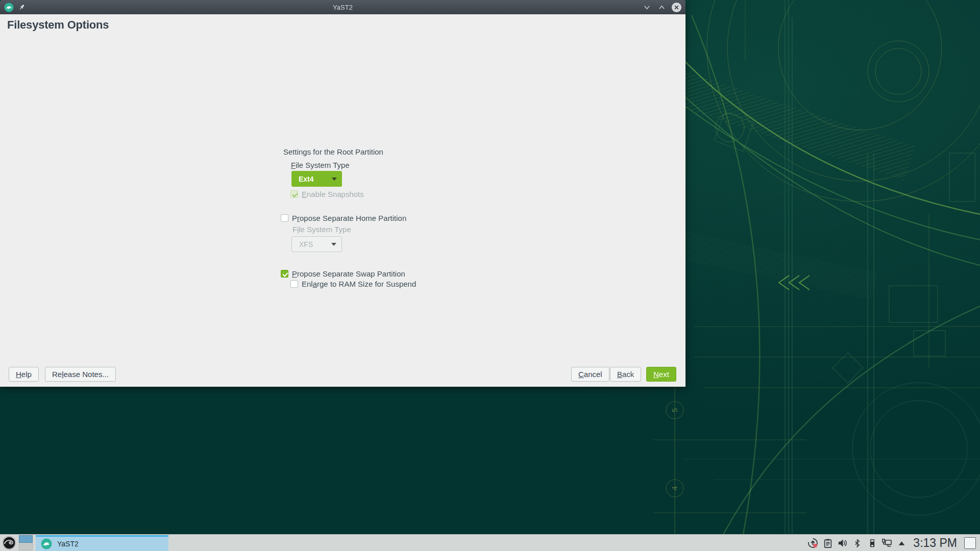 The width and height of the screenshot is (980, 551). What do you see at coordinates (676, 7) in the screenshot?
I see `close-button` at bounding box center [676, 7].